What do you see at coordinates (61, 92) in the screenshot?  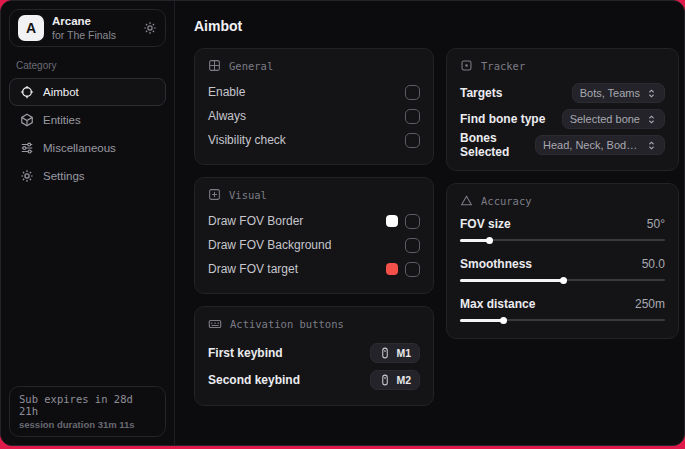 I see `sidebar-item-label: Aimbot` at bounding box center [61, 92].